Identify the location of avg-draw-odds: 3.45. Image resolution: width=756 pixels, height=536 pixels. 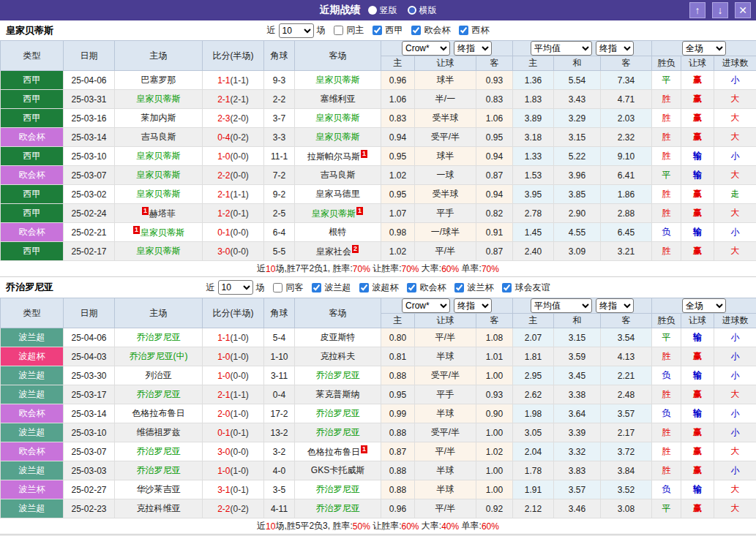
(577, 376).